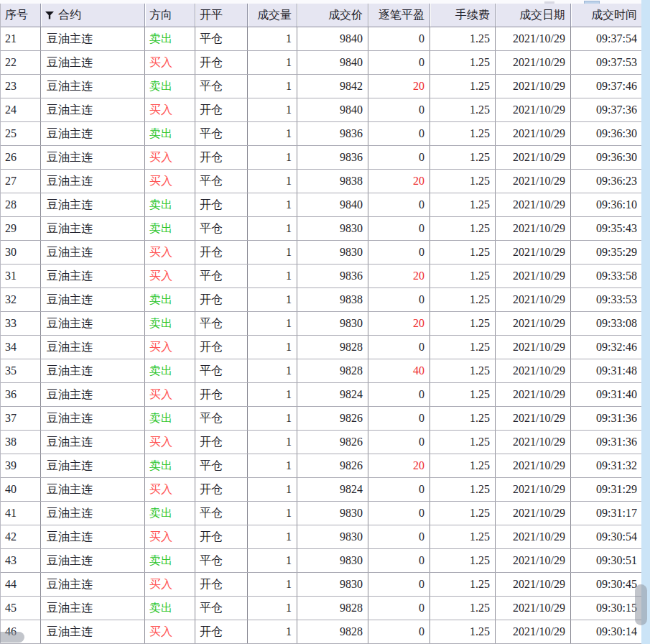 This screenshot has height=644, width=650. I want to click on cell-seq: 21, so click(20, 39).